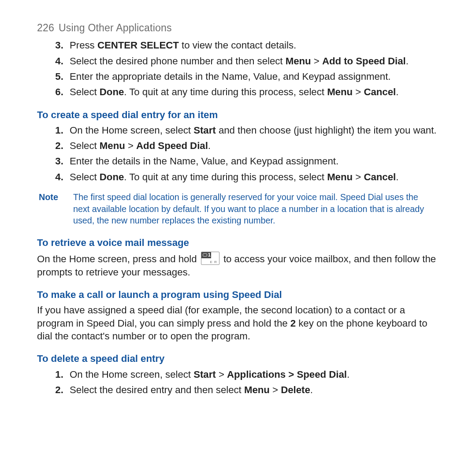  Describe the element at coordinates (115, 28) in the screenshot. I see `chapter-title: Using Other Applications` at that location.